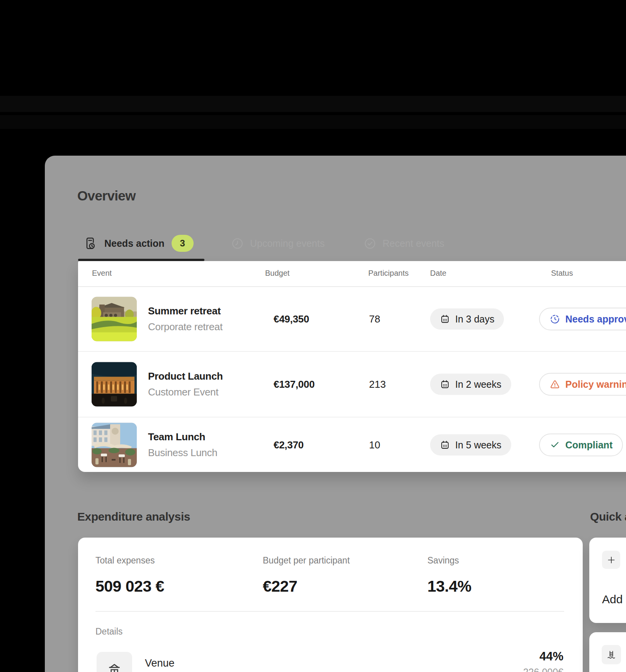 This screenshot has width=626, height=672. Describe the element at coordinates (277, 273) in the screenshot. I see `column-header-budget: Budget` at that location.